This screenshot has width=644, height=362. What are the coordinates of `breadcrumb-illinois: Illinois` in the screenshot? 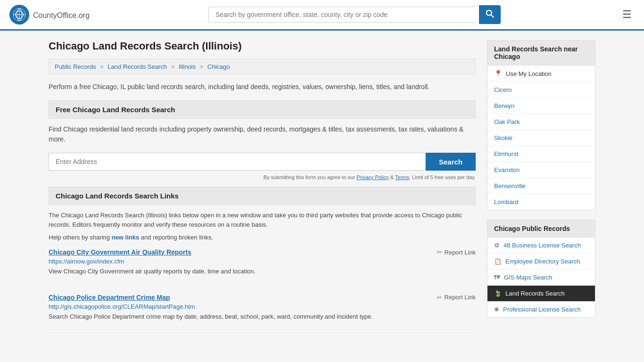 It's located at (187, 67).